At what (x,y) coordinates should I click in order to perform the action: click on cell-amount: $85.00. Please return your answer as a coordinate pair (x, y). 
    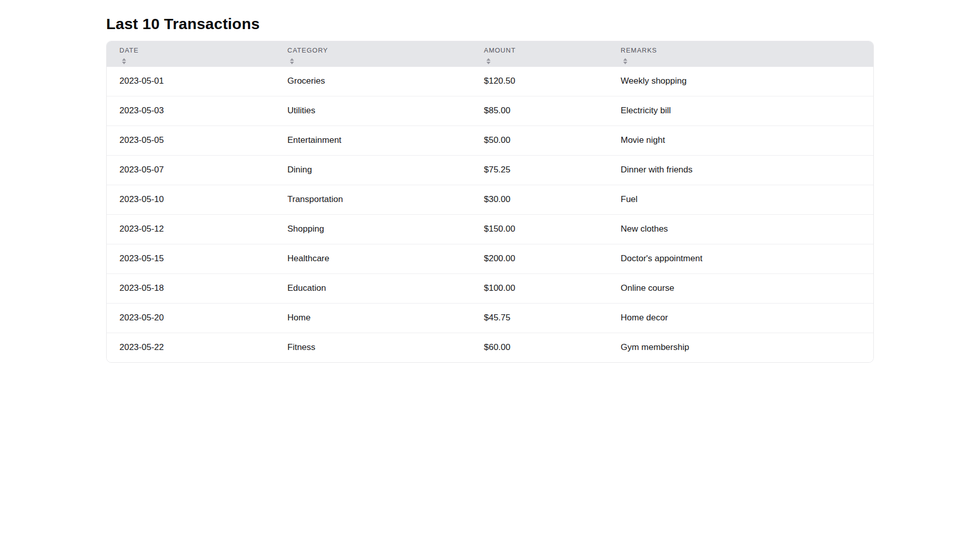
    Looking at the image, I should click on (540, 111).